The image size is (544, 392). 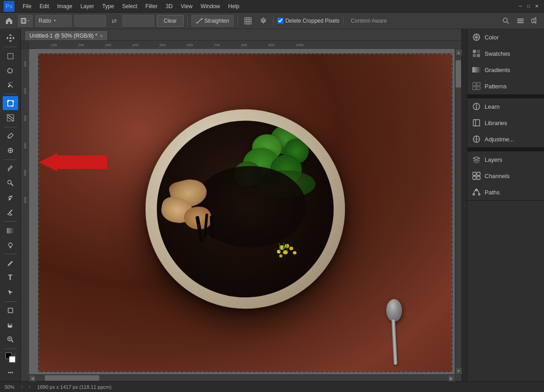 What do you see at coordinates (10, 103) in the screenshot?
I see `crop-tool-button` at bounding box center [10, 103].